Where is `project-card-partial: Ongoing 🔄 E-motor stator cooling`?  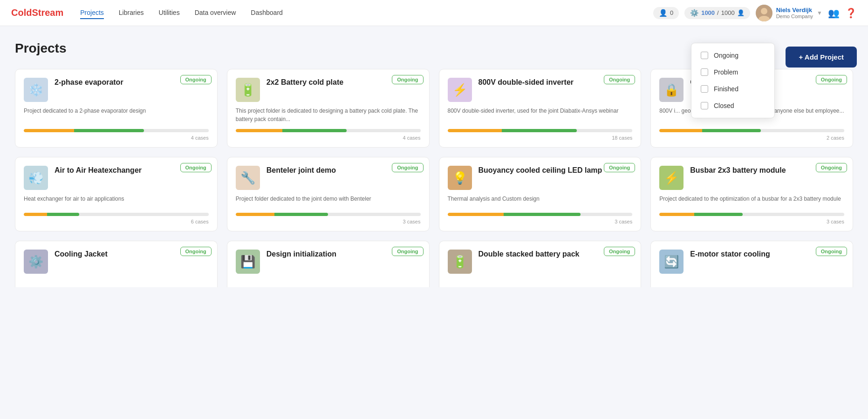
project-card-partial: Ongoing 🔄 E-motor stator cooling is located at coordinates (752, 264).